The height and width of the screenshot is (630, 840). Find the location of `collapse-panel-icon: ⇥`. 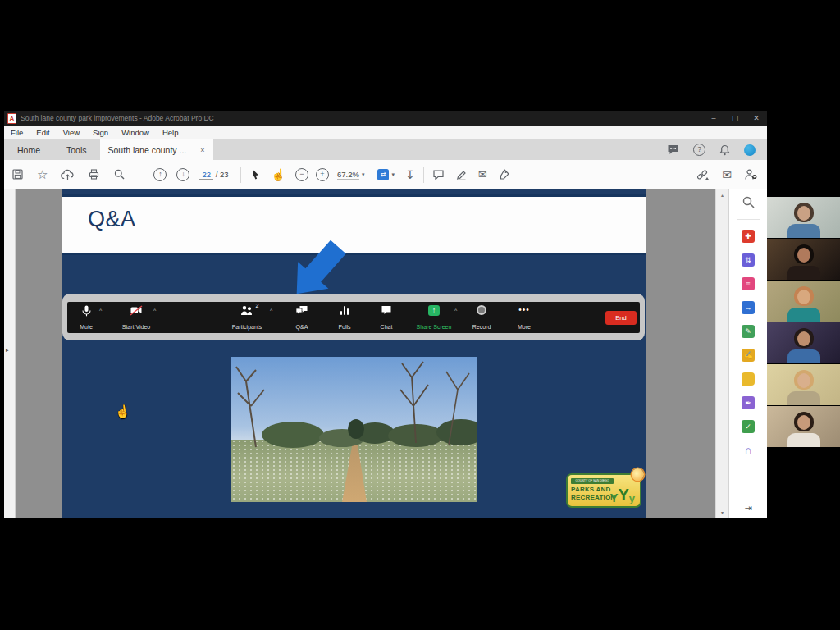

collapse-panel-icon: ⇥ is located at coordinates (748, 509).